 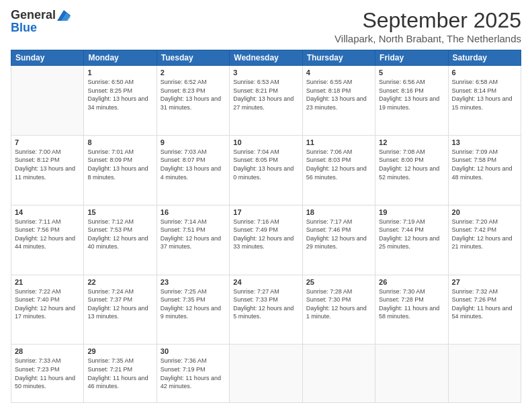 What do you see at coordinates (120, 58) in the screenshot?
I see `col-header-monday: Monday` at bounding box center [120, 58].